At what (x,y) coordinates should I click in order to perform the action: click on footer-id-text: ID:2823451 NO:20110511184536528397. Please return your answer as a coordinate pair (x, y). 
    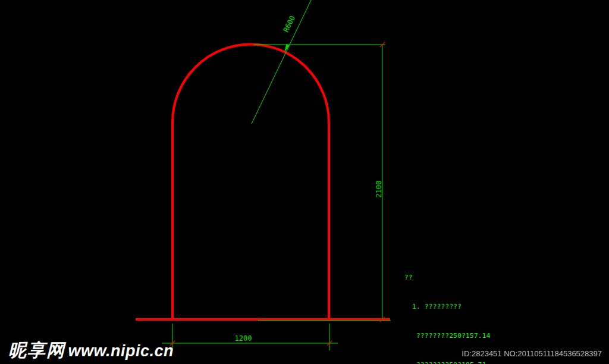
    Looking at the image, I should click on (532, 353).